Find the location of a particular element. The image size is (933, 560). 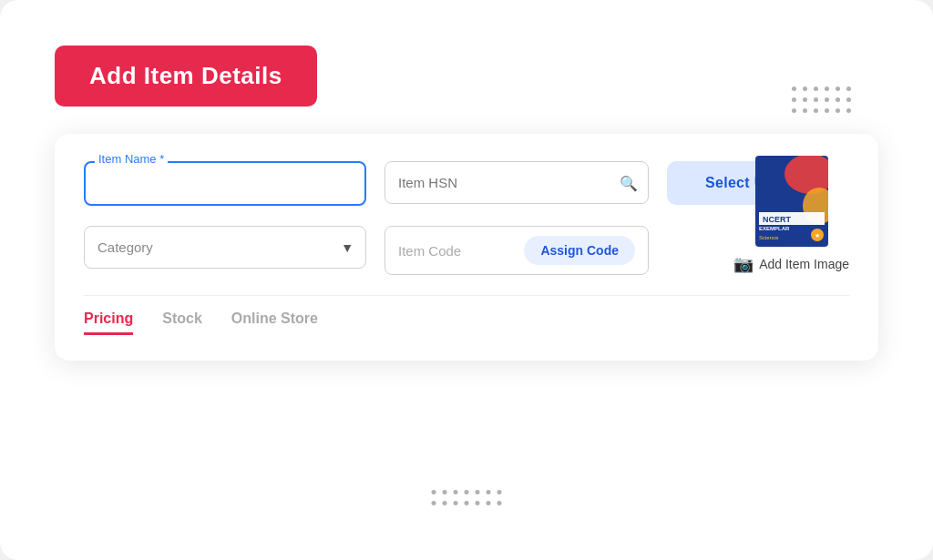

tab-pricing: Pricing is located at coordinates (108, 322).